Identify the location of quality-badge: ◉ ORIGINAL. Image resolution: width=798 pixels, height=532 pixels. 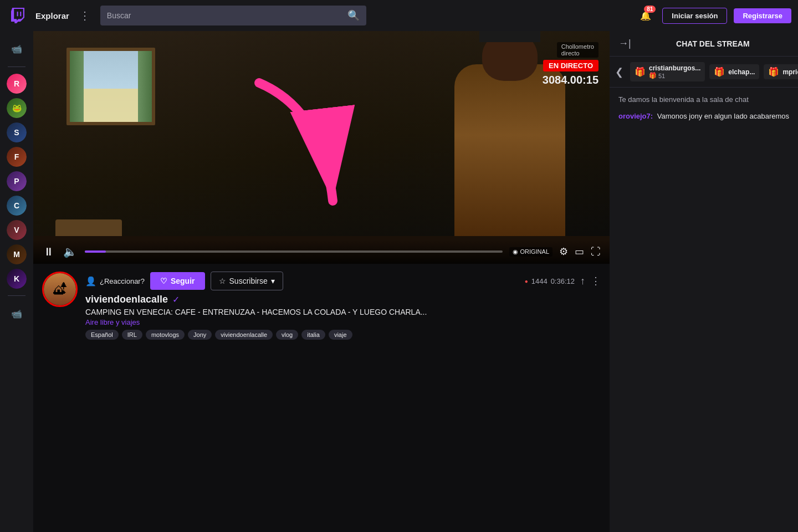
(531, 252).